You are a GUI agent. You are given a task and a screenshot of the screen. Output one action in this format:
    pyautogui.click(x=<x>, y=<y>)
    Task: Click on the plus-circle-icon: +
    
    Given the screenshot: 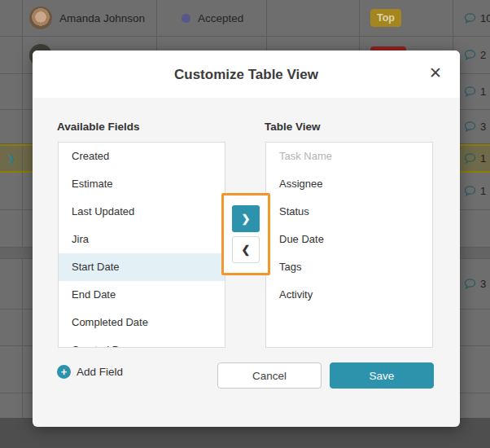 What is the action you would take?
    pyautogui.click(x=63, y=371)
    